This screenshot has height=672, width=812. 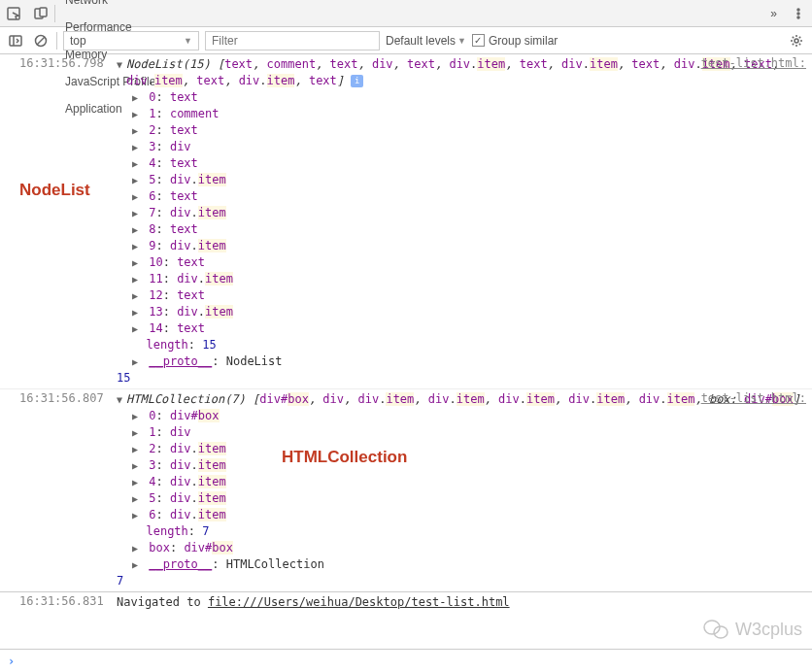 What do you see at coordinates (467, 433) in the screenshot?
I see `list-item: ▶ 1: div` at bounding box center [467, 433].